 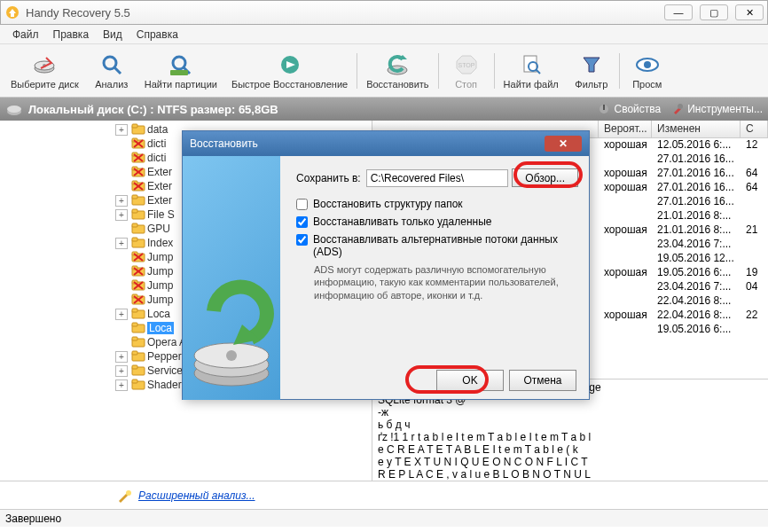 I want to click on save-to-input, so click(x=438, y=178).